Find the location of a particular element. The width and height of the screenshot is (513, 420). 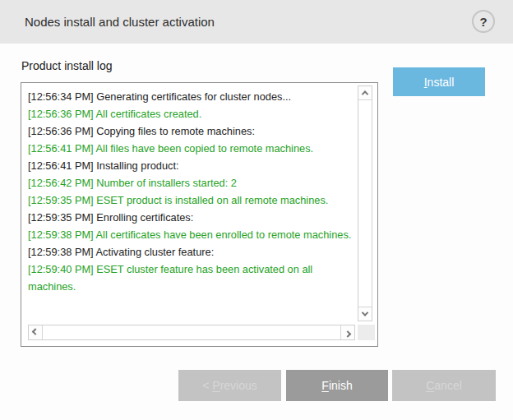

log-entry: [12:56:34 PM] Generating certificates fo… is located at coordinates (194, 97).